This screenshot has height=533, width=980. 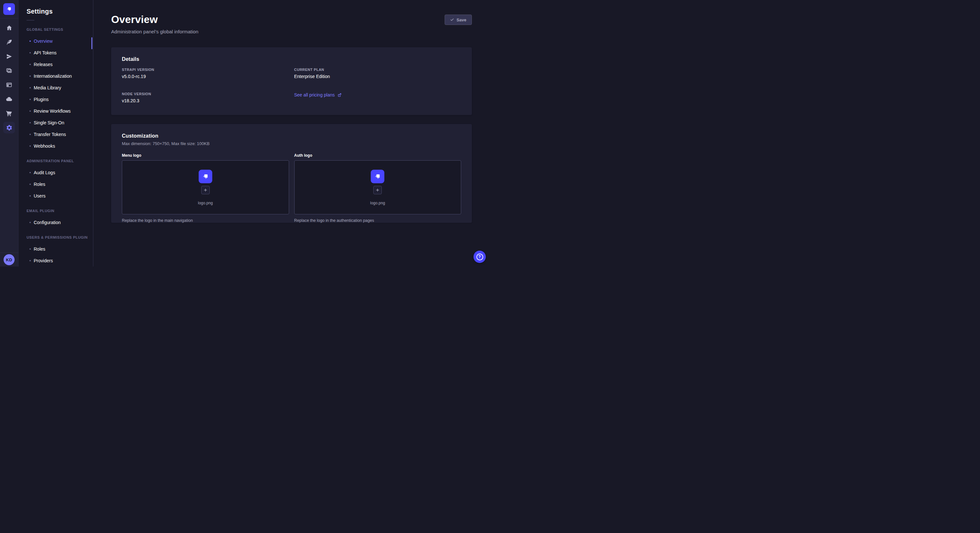 I want to click on subnav-item-plugins: Plugins, so click(x=56, y=100).